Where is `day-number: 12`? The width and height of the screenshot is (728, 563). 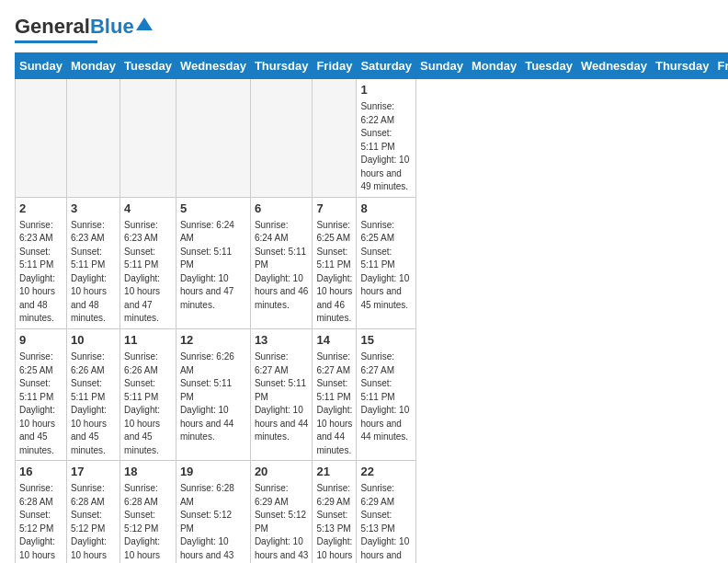 day-number: 12 is located at coordinates (213, 340).